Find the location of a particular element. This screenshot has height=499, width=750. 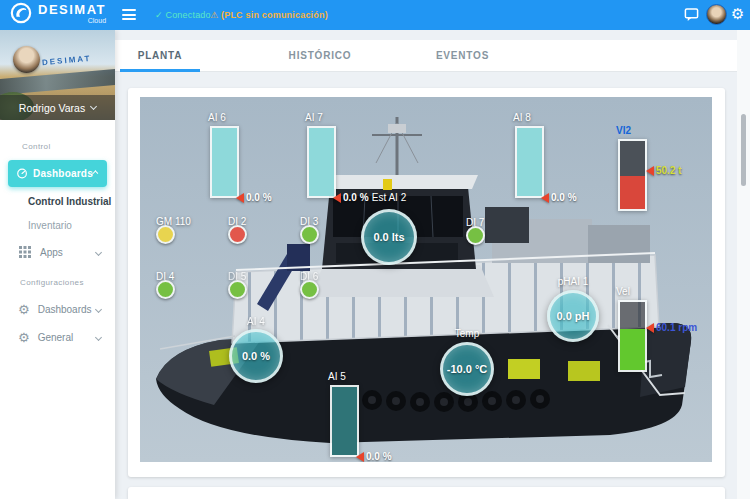

brand-subtitle: Cloud is located at coordinates (72, 20).